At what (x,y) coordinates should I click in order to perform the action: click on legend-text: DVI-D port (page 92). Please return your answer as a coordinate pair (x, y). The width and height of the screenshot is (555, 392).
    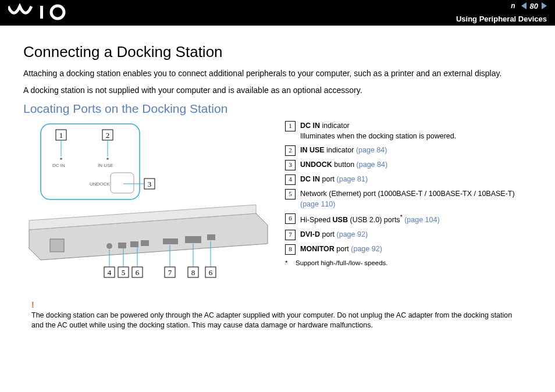
    Looking at the image, I should click on (334, 234).